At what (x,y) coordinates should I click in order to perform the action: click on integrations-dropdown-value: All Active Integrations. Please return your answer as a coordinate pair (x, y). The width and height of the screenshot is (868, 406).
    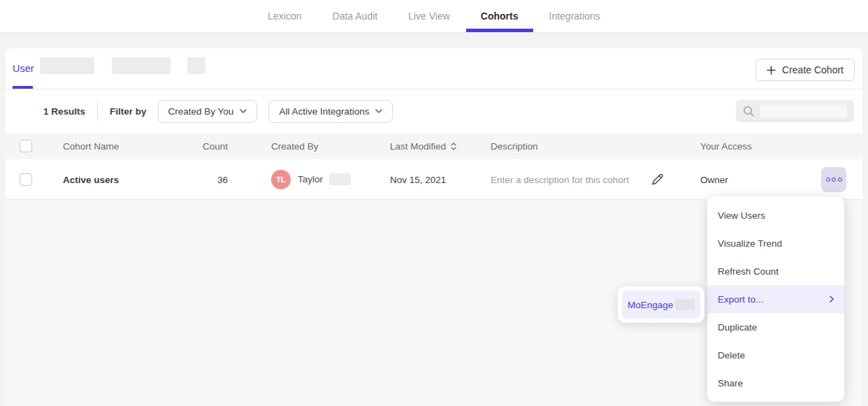
    Looking at the image, I should click on (324, 112).